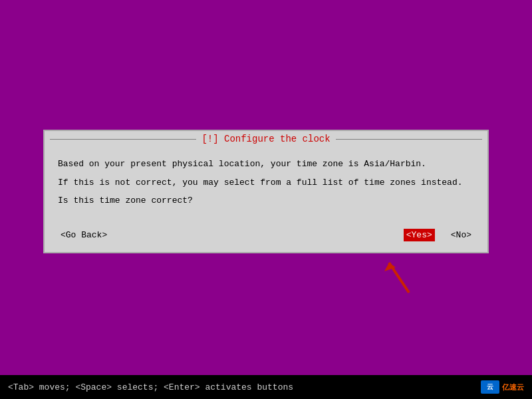  Describe the element at coordinates (462, 235) in the screenshot. I see `no-button: <No>` at that location.